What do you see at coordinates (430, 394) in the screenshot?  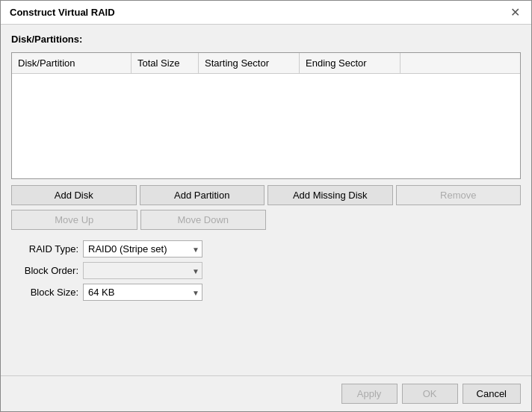 I see `ok-button: OK` at bounding box center [430, 394].